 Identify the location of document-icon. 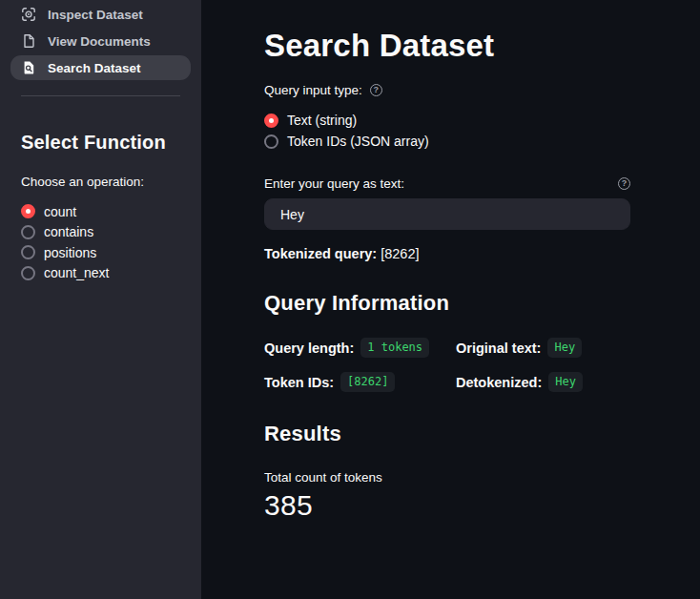
(29, 41).